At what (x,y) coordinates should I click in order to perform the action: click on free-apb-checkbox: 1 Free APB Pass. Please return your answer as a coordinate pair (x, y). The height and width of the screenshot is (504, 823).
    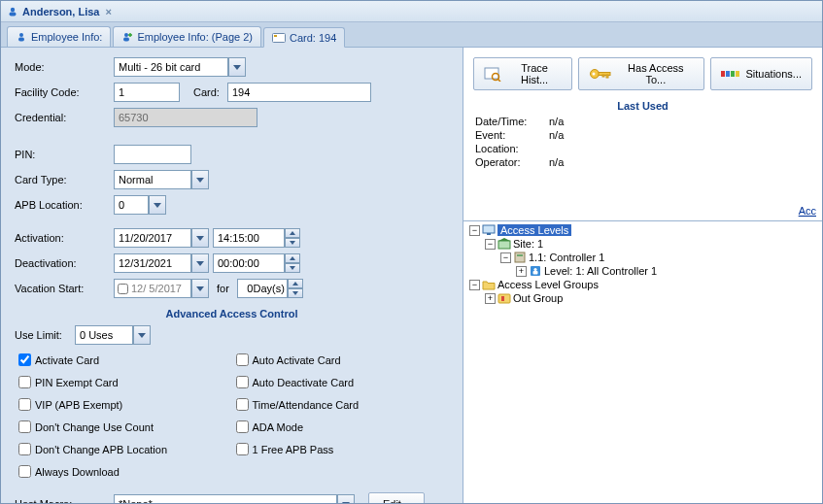
    Looking at the image, I should click on (341, 449).